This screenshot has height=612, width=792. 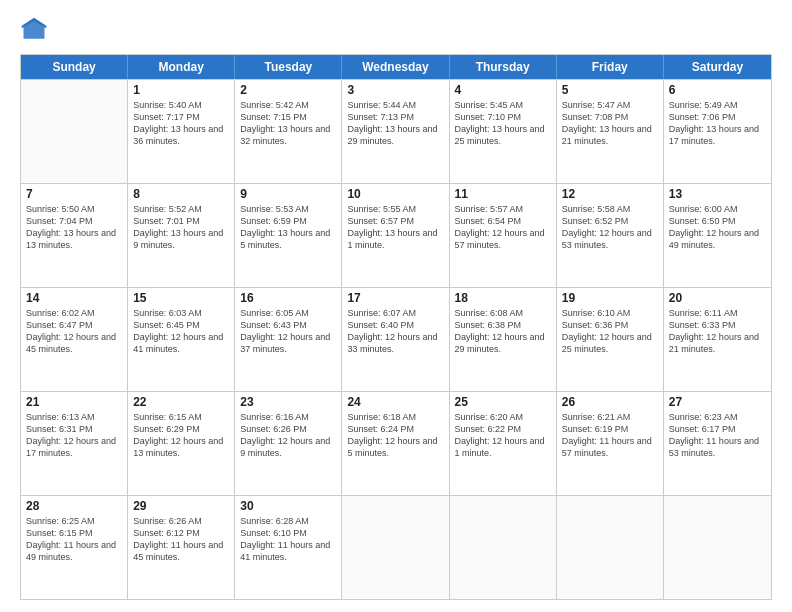 I want to click on day-info: Sunrise: 6:10 AM Sunset: 6:36 PM Dayligh…, so click(x=610, y=332).